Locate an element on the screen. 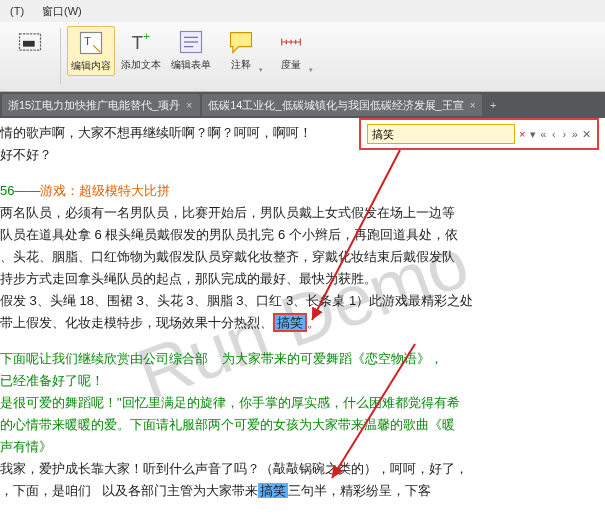 The width and height of the screenshot is (605, 518). text-line: 情的歌声啊，大家不想再继续听啊？啊？呵呵，啊呵！ is located at coordinates (302, 133).